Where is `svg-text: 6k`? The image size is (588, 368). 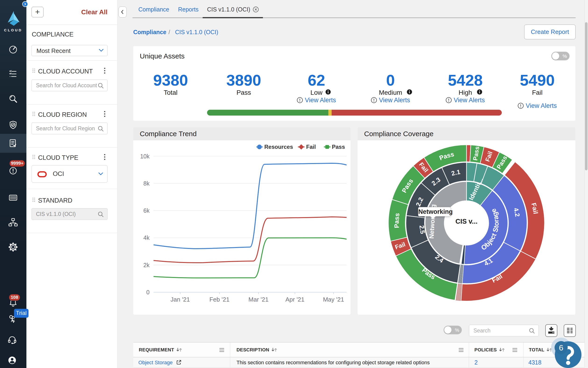
svg-text: 6k is located at coordinates (147, 211).